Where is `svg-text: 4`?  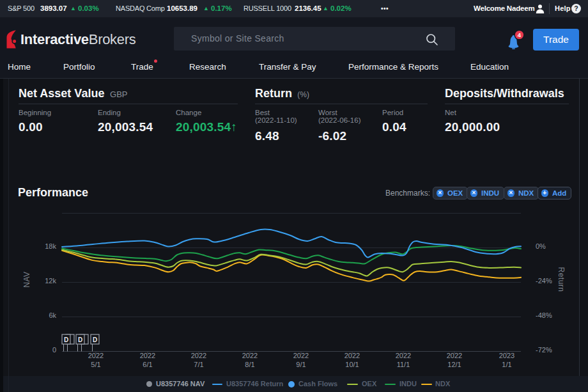 svg-text: 4 is located at coordinates (520, 35).